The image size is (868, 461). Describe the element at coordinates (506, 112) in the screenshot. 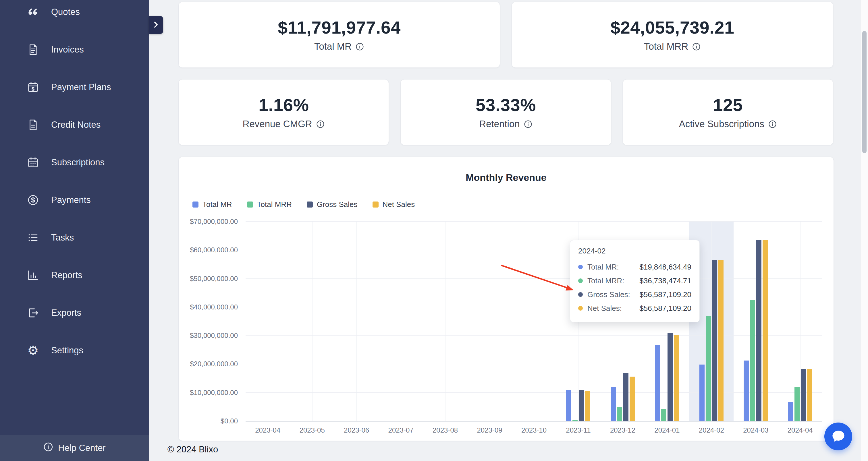

I see `metric-cards-row-2: 1.16%Revenue CMGR53.33%Retention125Activ…` at that location.